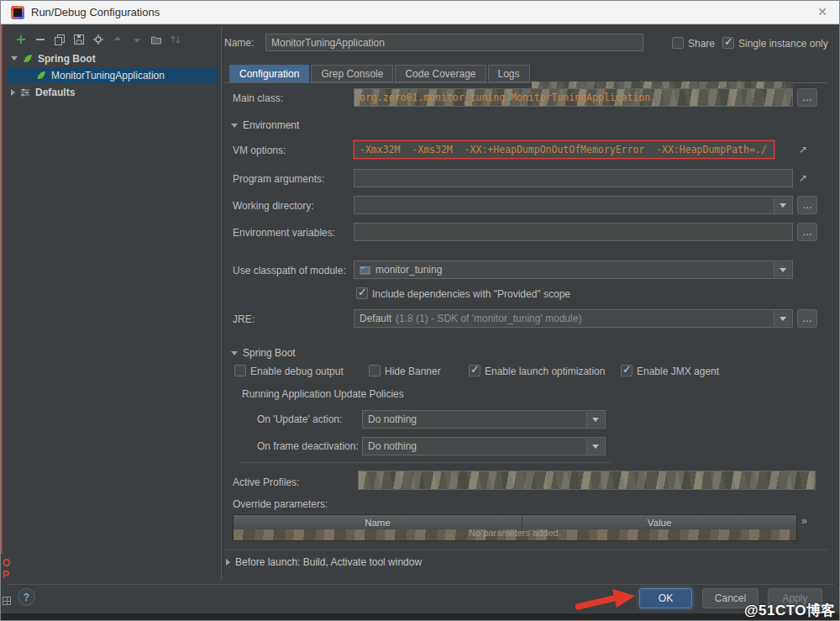 This screenshot has width=840, height=621. What do you see at coordinates (526, 550) in the screenshot?
I see `separator` at bounding box center [526, 550].